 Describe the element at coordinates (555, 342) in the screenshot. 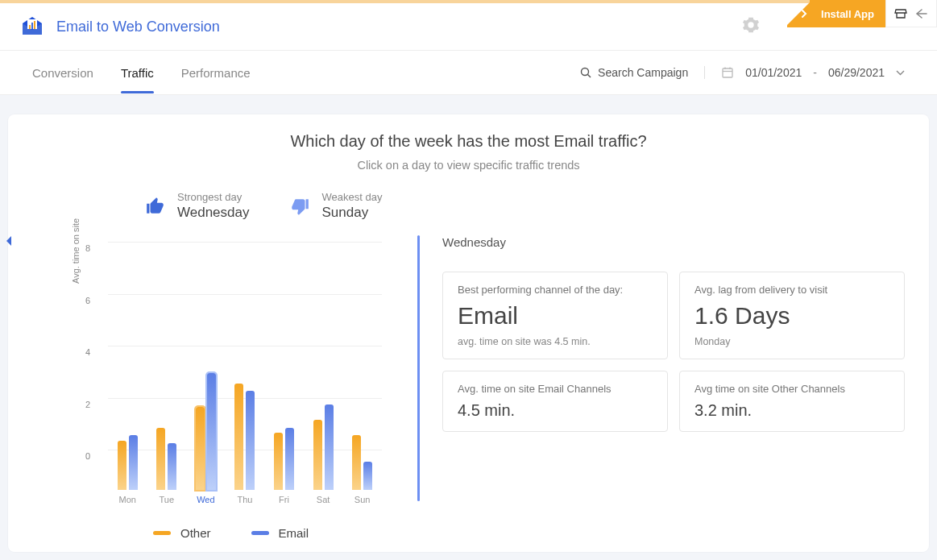

I see `metric-sub: avg. time on site was 4.5 min.` at that location.